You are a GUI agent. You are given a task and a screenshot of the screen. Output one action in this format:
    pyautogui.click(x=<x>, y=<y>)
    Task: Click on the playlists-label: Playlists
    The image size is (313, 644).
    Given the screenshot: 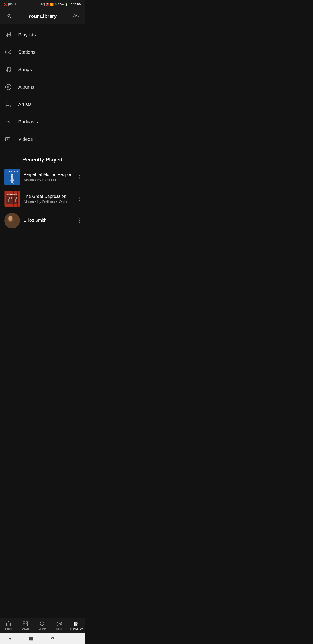 What is the action you would take?
    pyautogui.click(x=27, y=35)
    